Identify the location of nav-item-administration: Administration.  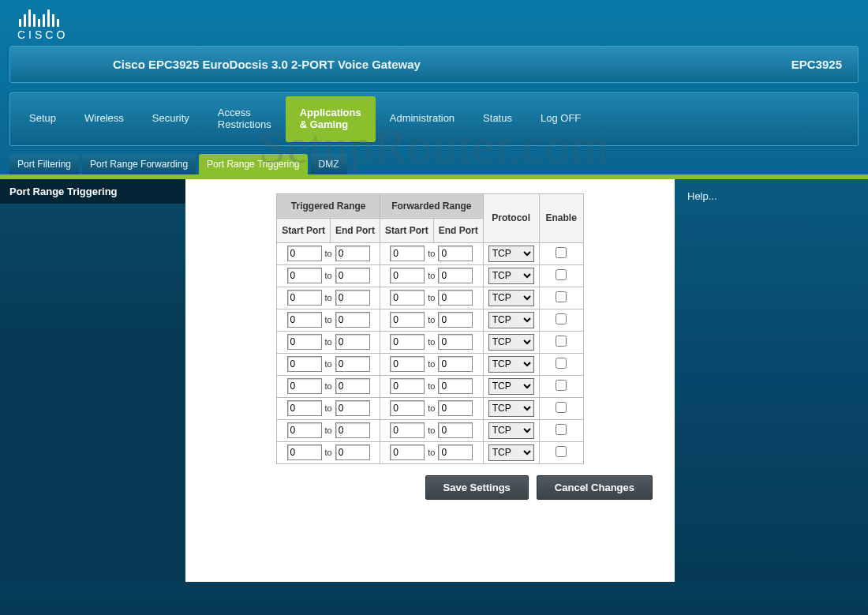
(422, 119).